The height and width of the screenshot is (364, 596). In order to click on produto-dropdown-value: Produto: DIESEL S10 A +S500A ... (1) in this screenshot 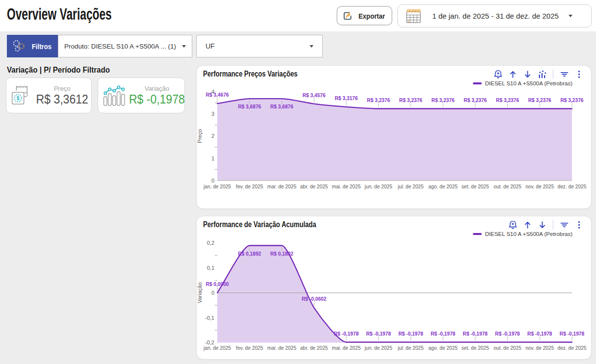, I will do `click(120, 46)`.